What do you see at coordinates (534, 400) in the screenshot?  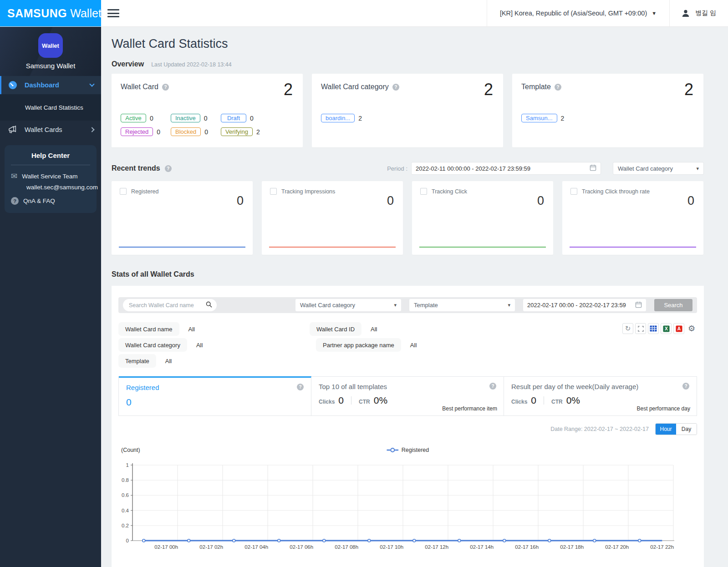 I see `clicks-value: 0` at bounding box center [534, 400].